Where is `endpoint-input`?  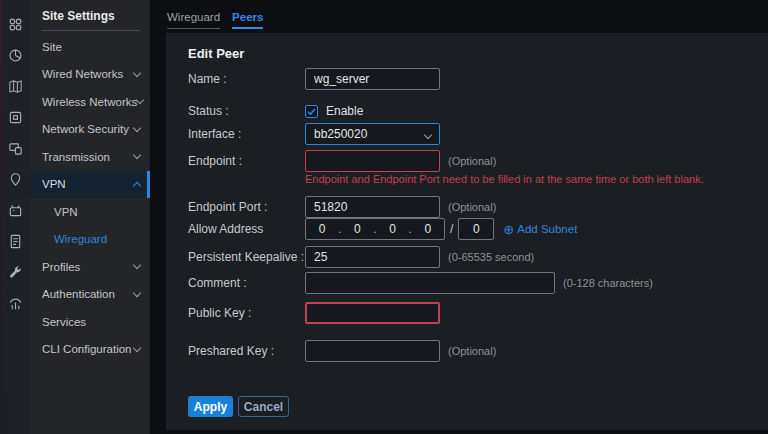 endpoint-input is located at coordinates (372, 161).